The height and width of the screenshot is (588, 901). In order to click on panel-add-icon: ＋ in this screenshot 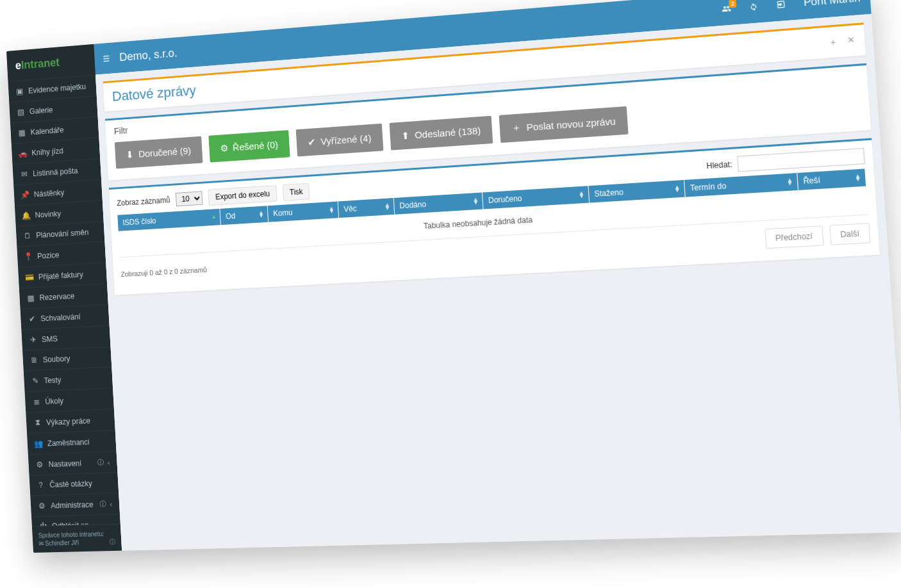, I will do `click(833, 42)`.